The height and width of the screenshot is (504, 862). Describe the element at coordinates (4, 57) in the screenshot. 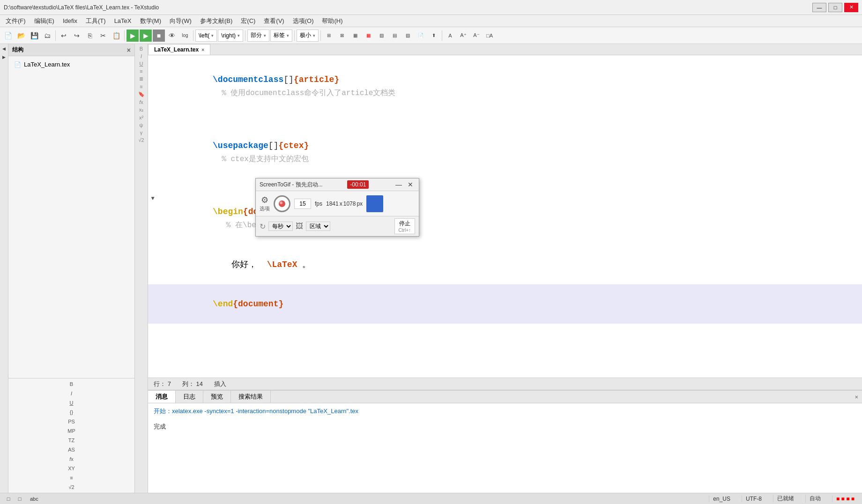

I see `nav-forward-button: ▶` at that location.